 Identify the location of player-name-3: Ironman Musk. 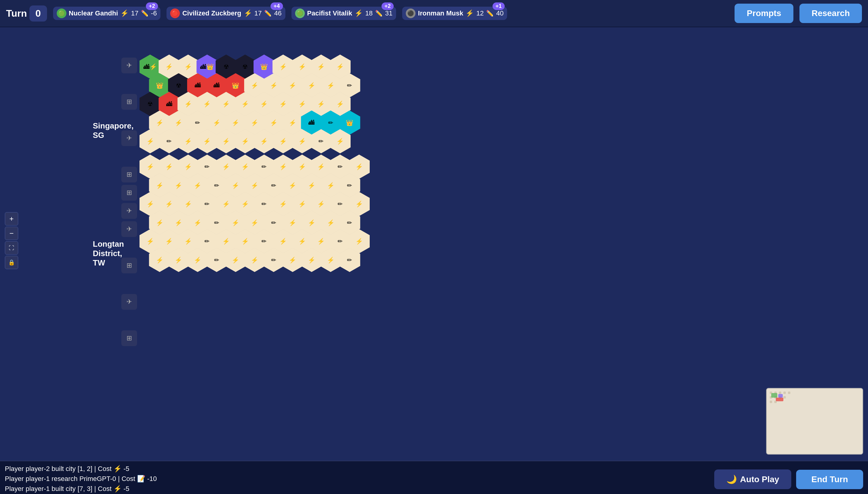
(441, 14).